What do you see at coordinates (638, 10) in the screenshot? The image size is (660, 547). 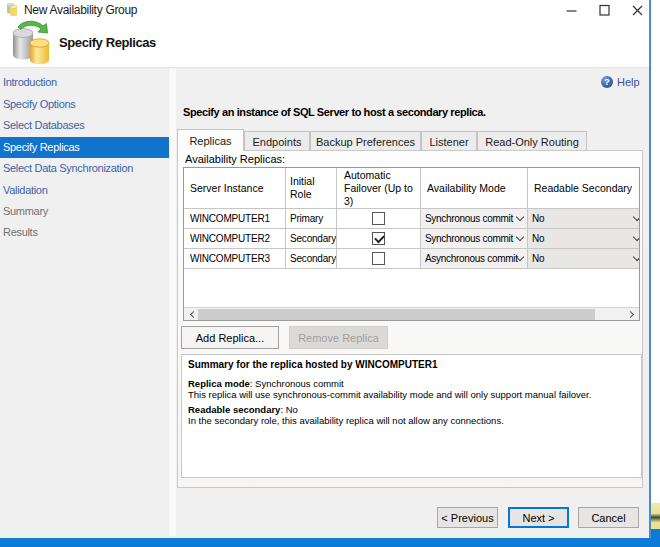 I see `close-icon` at bounding box center [638, 10].